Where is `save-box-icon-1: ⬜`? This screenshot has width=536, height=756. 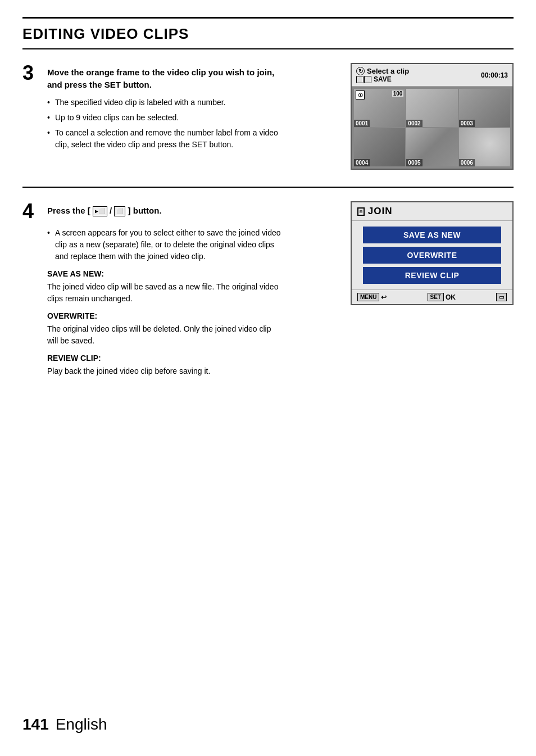
save-box-icon-1: ⬜ is located at coordinates (360, 80).